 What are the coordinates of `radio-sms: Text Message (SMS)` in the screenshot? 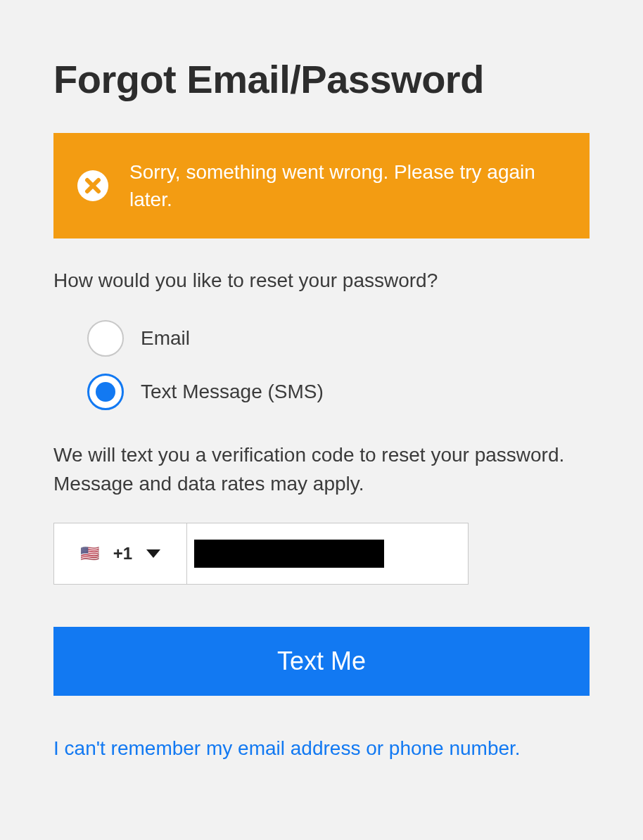 It's located at (338, 392).